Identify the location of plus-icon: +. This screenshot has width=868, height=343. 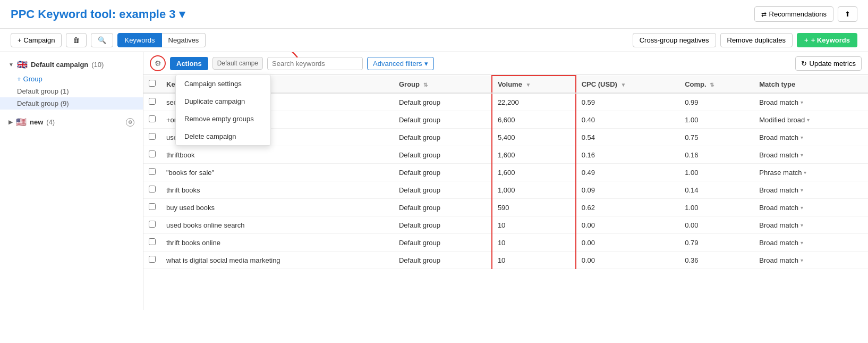
(19, 79).